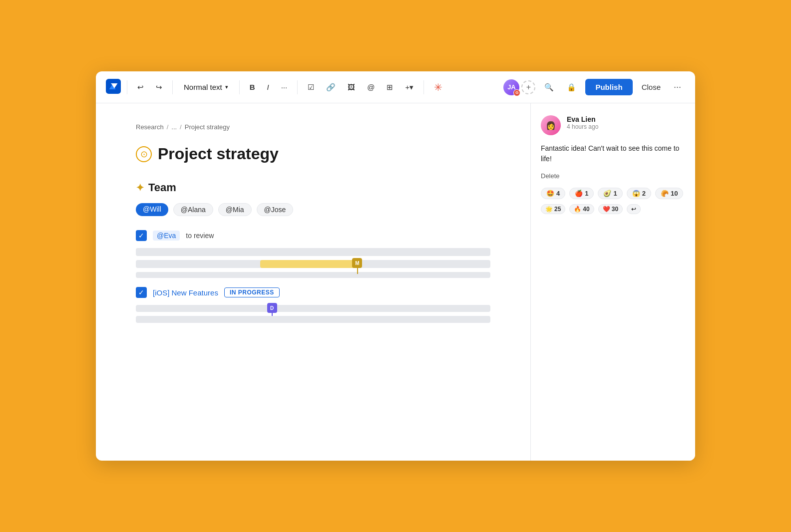 Image resolution: width=791 pixels, height=532 pixels. Describe the element at coordinates (615, 194) in the screenshot. I see `reaction-count-3: 1` at that location.